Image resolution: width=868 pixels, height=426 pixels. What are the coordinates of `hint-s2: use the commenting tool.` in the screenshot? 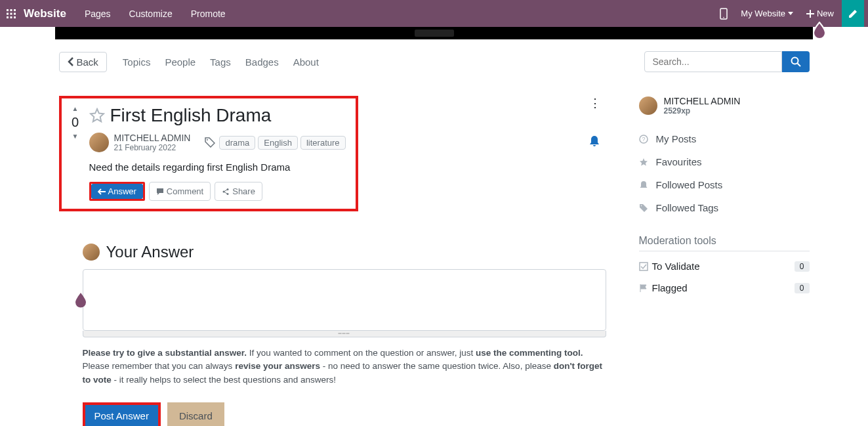 It's located at (529, 353).